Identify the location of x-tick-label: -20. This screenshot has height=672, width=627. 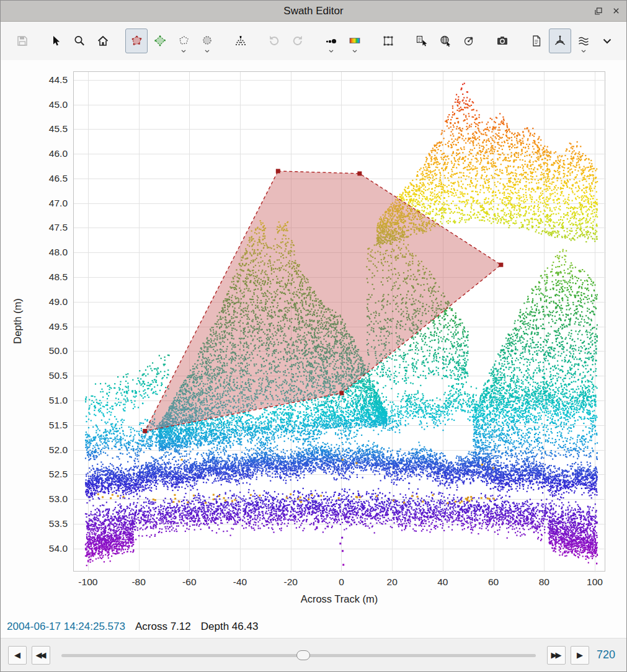
(291, 582).